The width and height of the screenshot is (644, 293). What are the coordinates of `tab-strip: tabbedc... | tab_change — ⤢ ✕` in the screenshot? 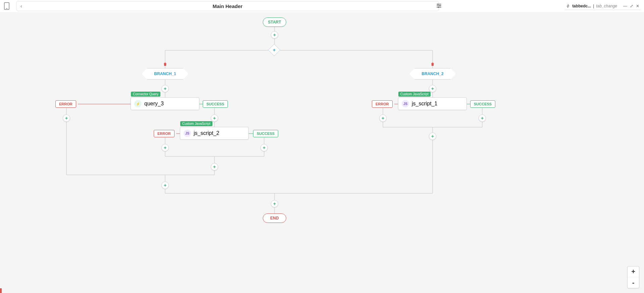 It's located at (603, 6).